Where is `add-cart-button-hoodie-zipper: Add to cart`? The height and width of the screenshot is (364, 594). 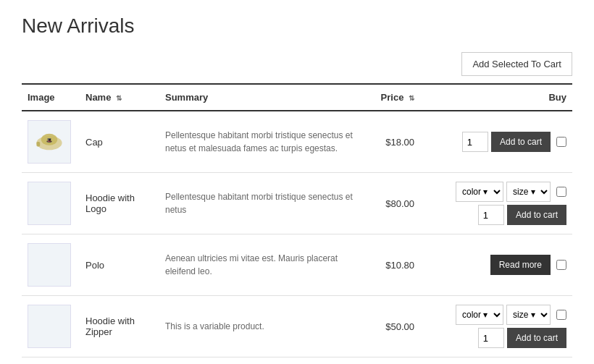 add-cart-button-hoodie-zipper: Add to cart is located at coordinates (537, 338).